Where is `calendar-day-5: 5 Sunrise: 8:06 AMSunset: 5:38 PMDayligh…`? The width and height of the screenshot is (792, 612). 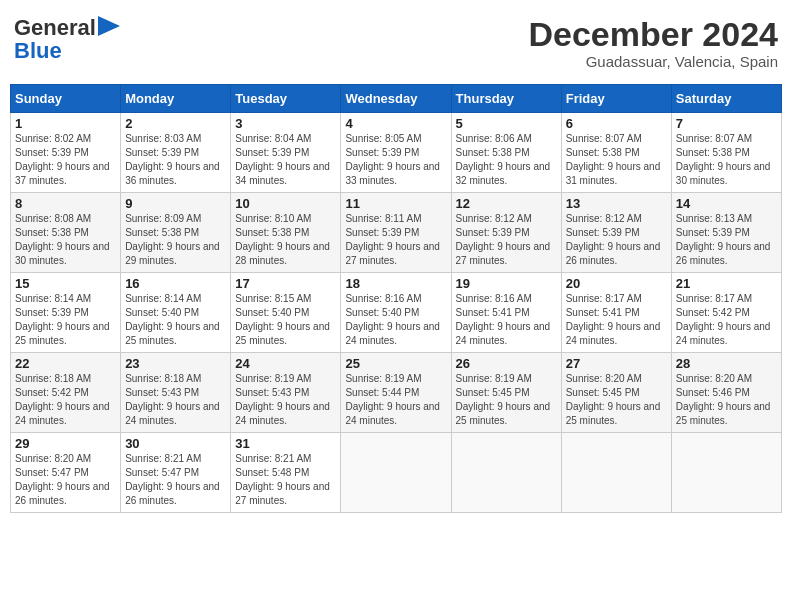 calendar-day-5: 5 Sunrise: 8:06 AMSunset: 5:38 PMDayligh… is located at coordinates (506, 153).